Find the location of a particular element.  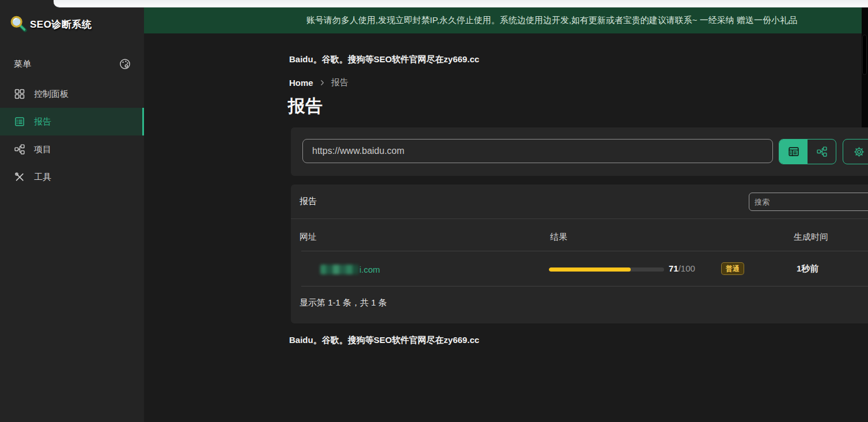

announcement-text: 账号请勿多人使用,发现立即封禁IP,永久停止使用。系统边使用边开发,如有更新或者… is located at coordinates (552, 21).